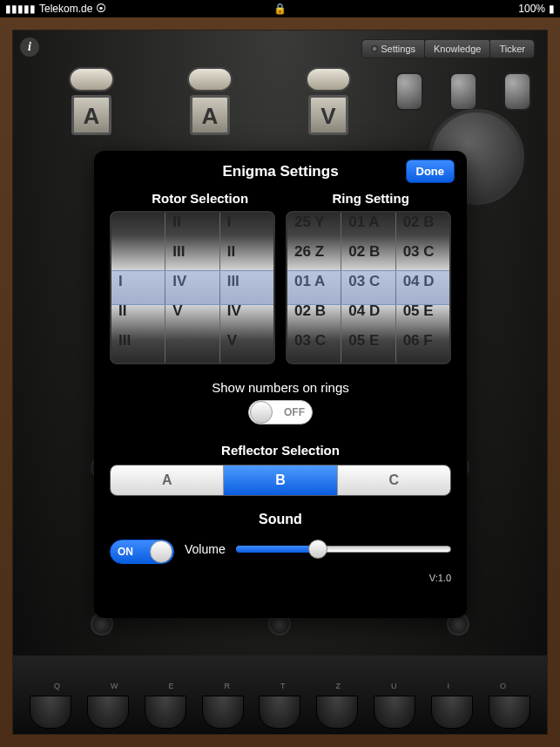 The image size is (560, 747). Describe the element at coordinates (343, 549) in the screenshot. I see `volume-slider` at that location.